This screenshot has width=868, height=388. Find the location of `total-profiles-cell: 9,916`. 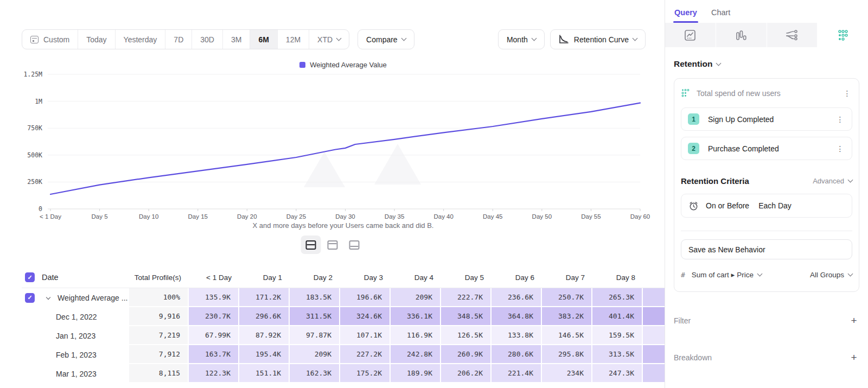

total-profiles-cell: 9,916 is located at coordinates (159, 317).